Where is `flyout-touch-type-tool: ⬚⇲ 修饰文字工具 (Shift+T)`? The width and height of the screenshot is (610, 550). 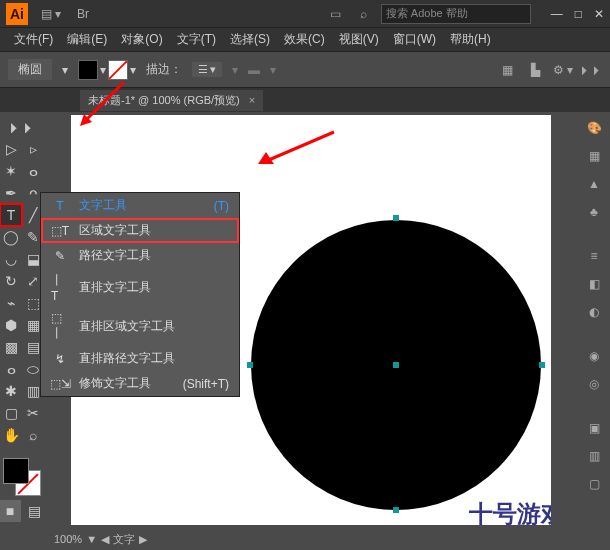 flyout-touch-type-tool: ⬚⇲ 修饰文字工具 (Shift+T) is located at coordinates (140, 384).